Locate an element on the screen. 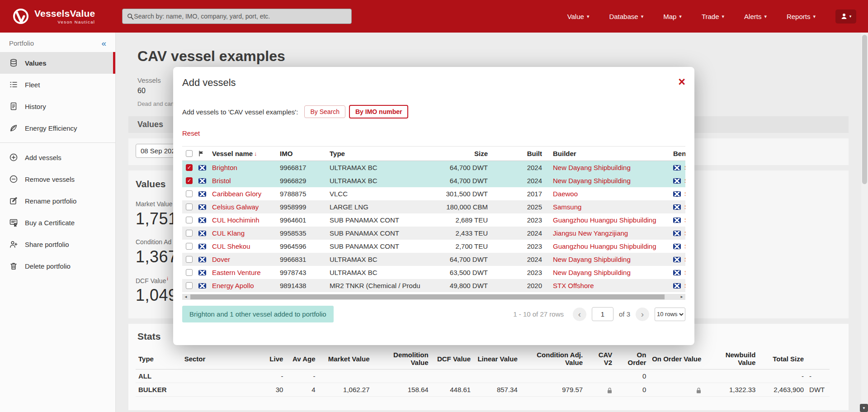 This screenshot has height=412, width=868. vessel-name-link: CUL Shekou is located at coordinates (231, 246).